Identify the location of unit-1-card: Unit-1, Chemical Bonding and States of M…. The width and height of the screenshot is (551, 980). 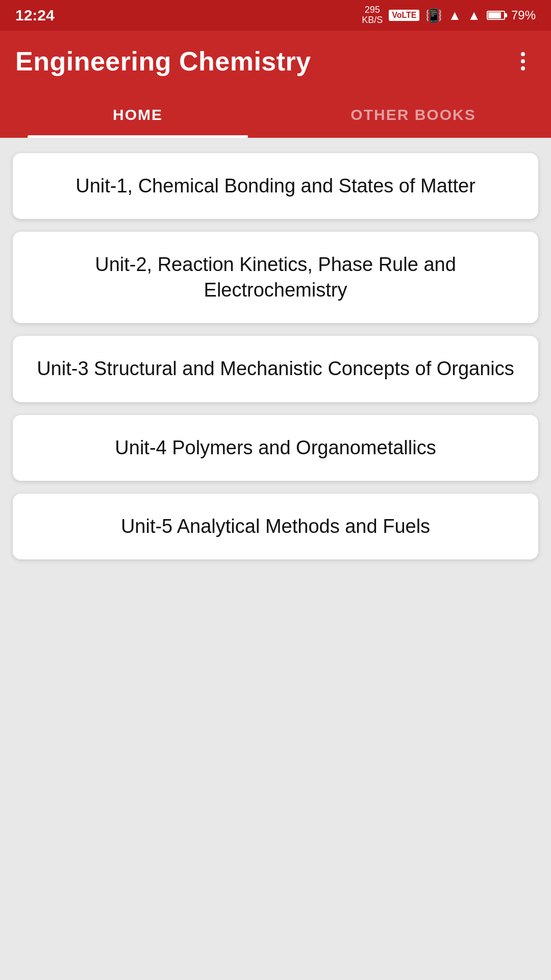
(276, 186).